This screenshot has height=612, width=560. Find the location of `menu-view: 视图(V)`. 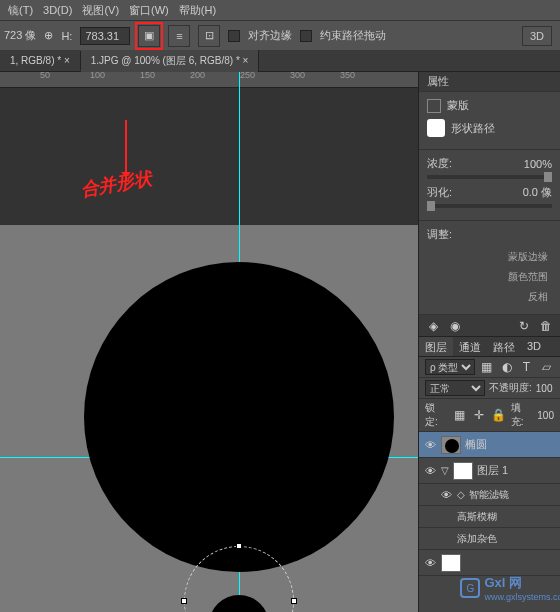

menu-view: 视图(V) is located at coordinates (100, 10).